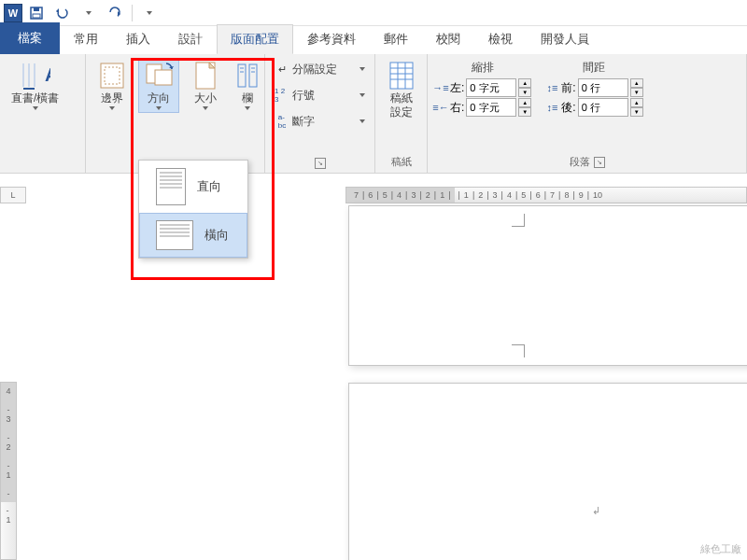  Describe the element at coordinates (138, 39) in the screenshot. I see `tab-insert: 插入` at that location.